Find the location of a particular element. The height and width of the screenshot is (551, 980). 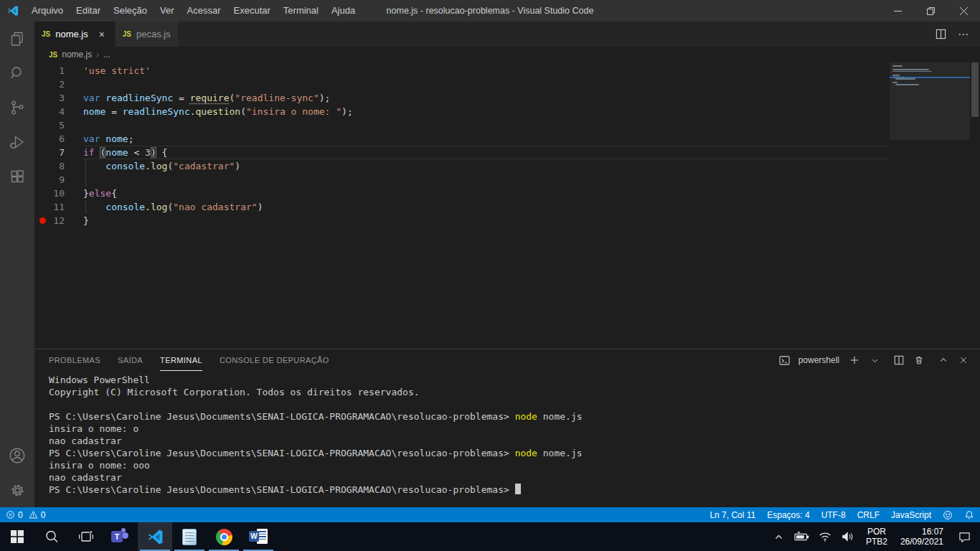

status-item-ln-7-col-11: Ln 7, Col 11 is located at coordinates (732, 515).